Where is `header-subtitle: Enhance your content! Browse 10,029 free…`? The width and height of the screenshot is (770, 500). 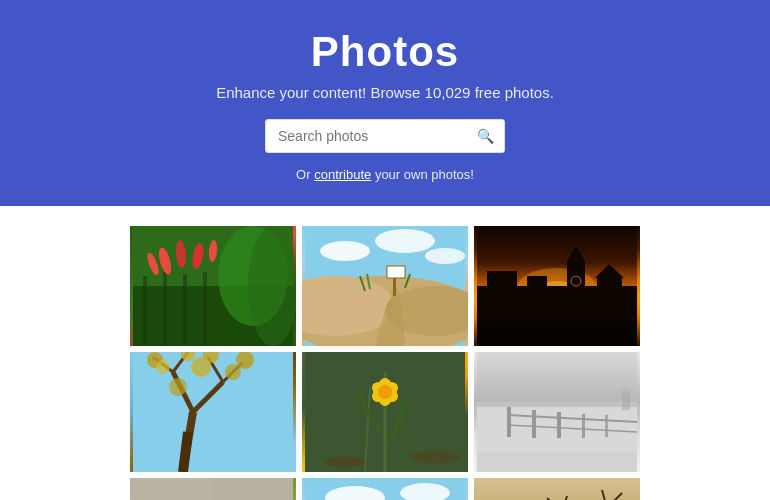
header-subtitle: Enhance your content! Browse 10,029 free… is located at coordinates (385, 92).